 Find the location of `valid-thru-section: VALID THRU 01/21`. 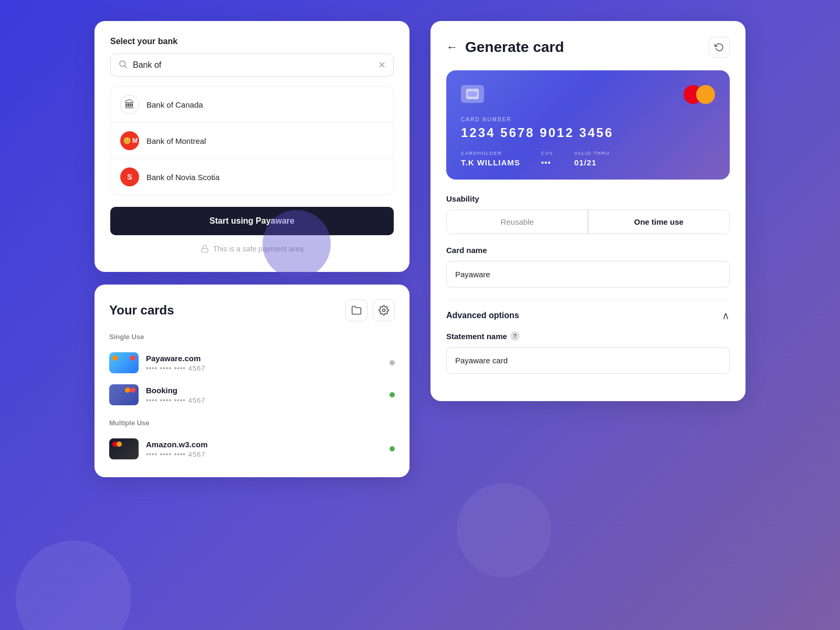

valid-thru-section: VALID THRU 01/21 is located at coordinates (592, 159).